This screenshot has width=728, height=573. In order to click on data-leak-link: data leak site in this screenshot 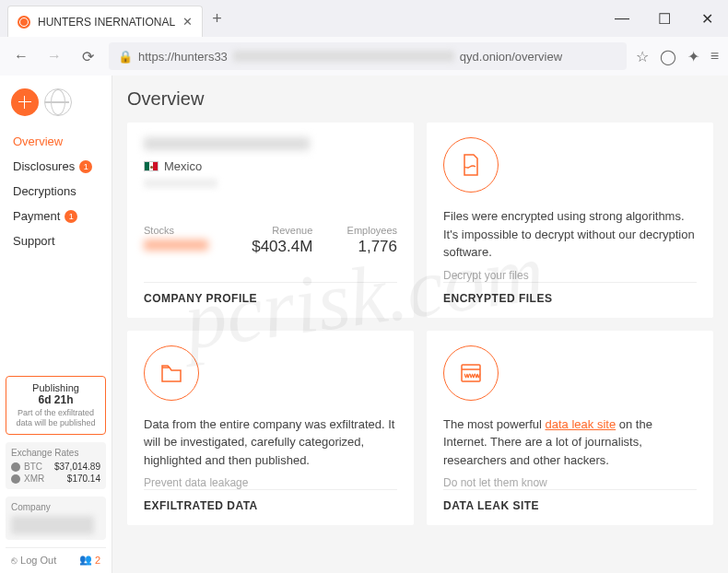, I will do `click(581, 424)`.